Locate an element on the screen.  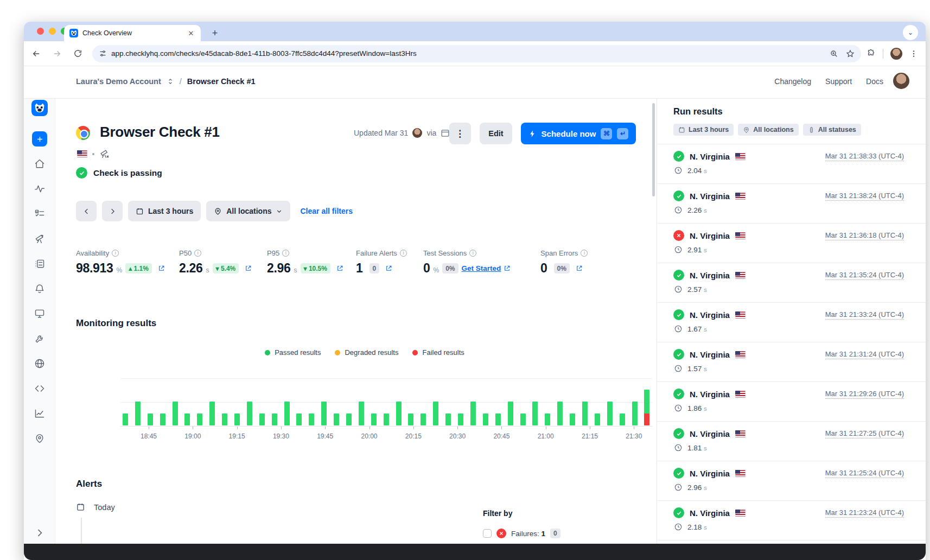
nav-docs: Docs is located at coordinates (875, 81).